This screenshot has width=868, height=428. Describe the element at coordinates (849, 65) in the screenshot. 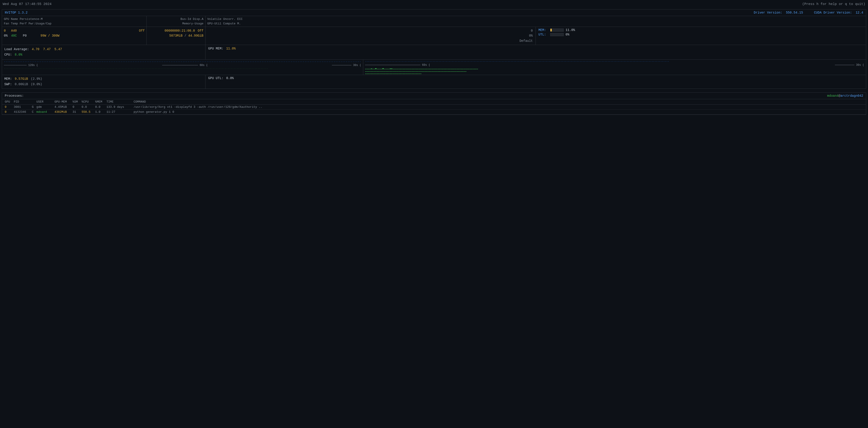

I see `marker-r-30s: ──────────── 30s ┤` at that location.